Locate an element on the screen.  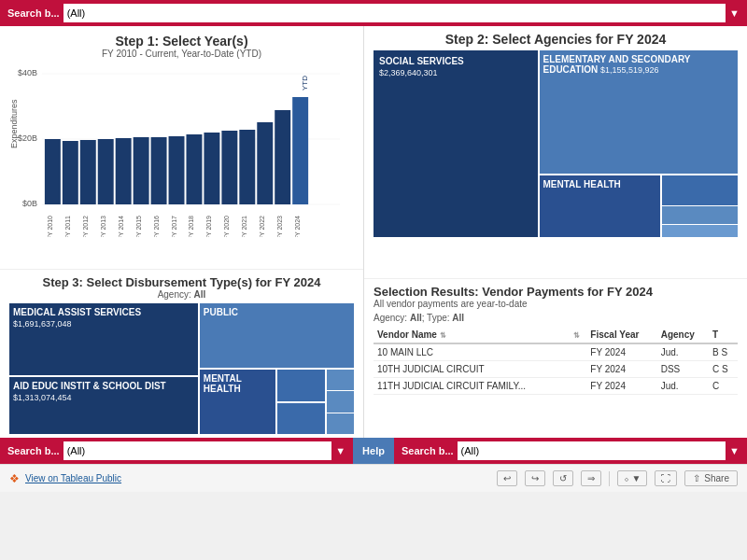
svg-text: $20B is located at coordinates (28, 138).